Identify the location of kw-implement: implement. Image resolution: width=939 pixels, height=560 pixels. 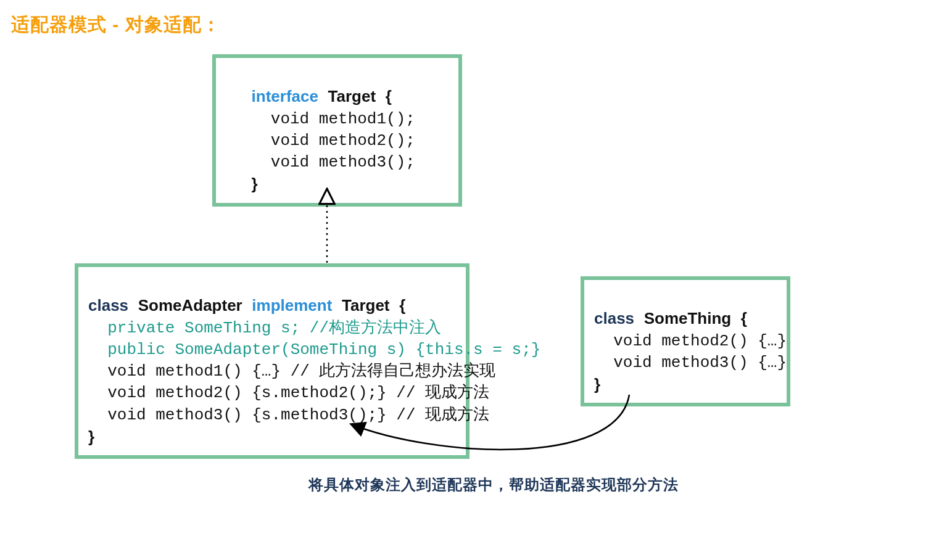
(292, 305).